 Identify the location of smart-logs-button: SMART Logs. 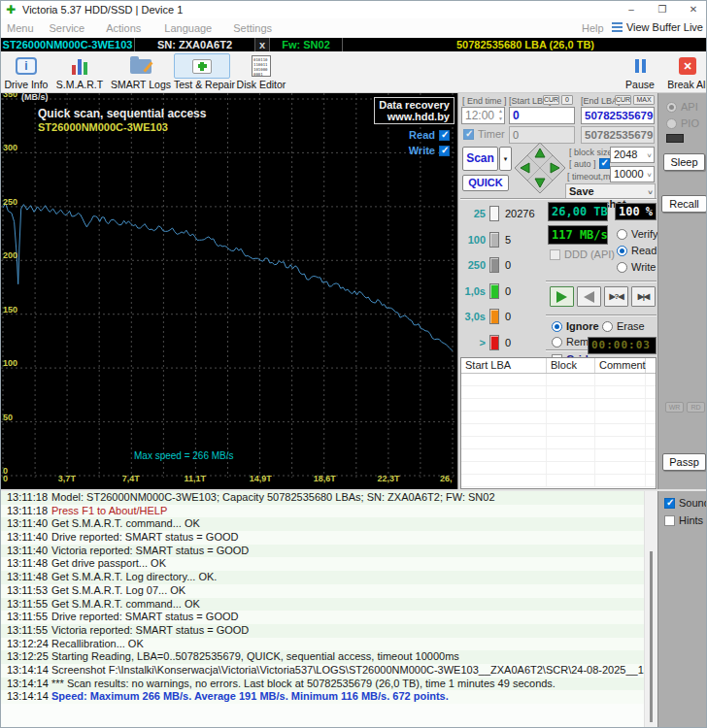
(141, 72).